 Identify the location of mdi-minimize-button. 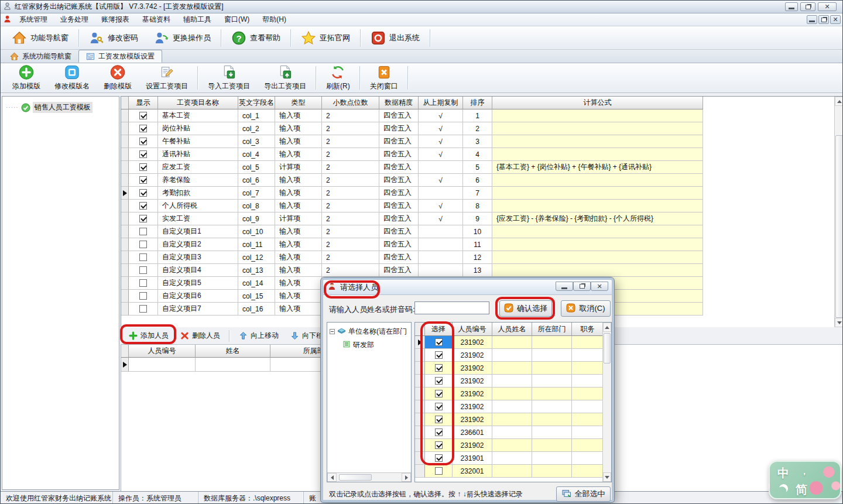
(812, 20).